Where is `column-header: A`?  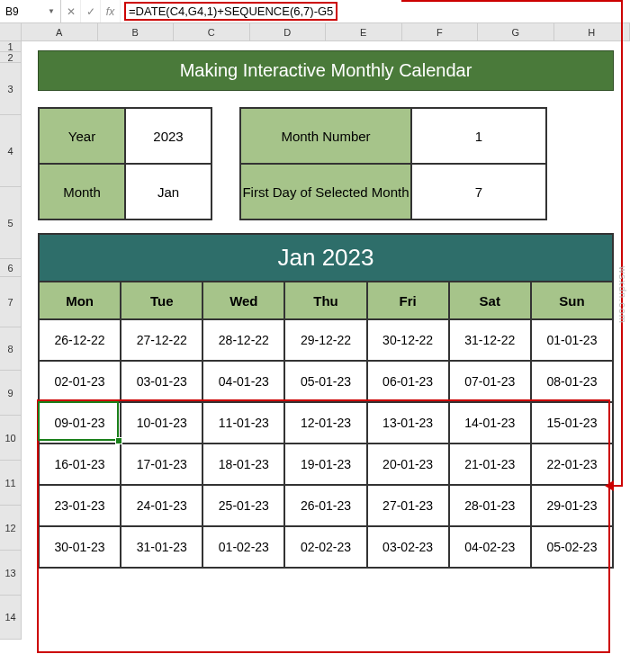
column-header: A is located at coordinates (59, 32).